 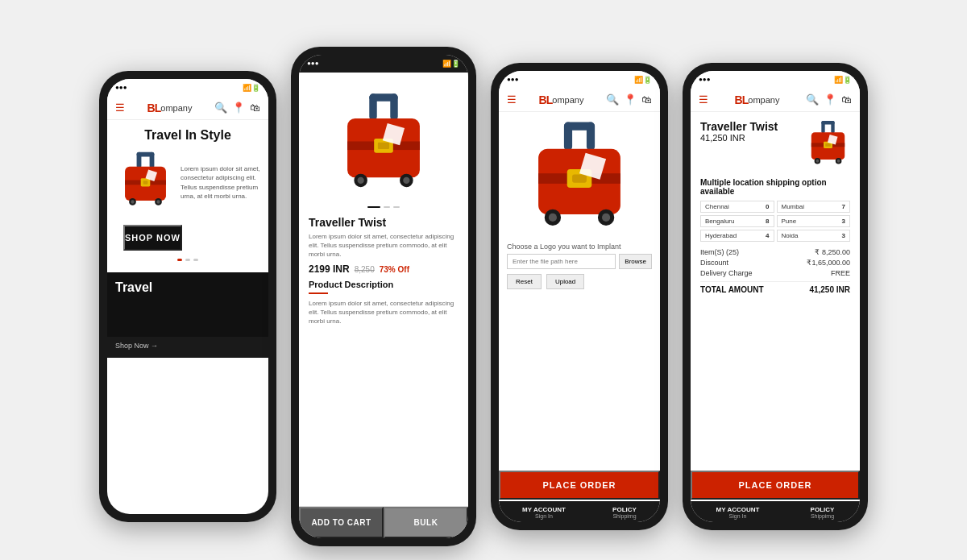 What do you see at coordinates (579, 80) in the screenshot?
I see `status-bar-3: ●●● 📶🔋` at bounding box center [579, 80].